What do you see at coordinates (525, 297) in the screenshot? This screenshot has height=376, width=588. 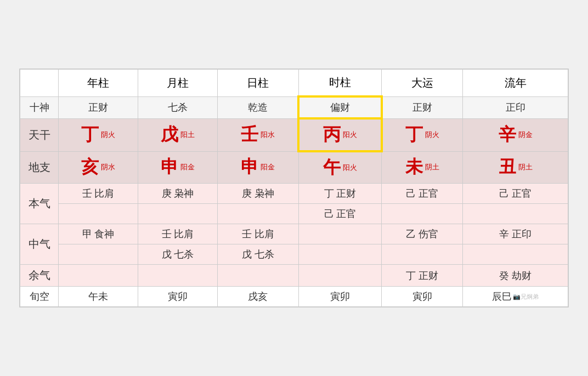 I see `watermark: 📷兄炯弟` at bounding box center [525, 297].